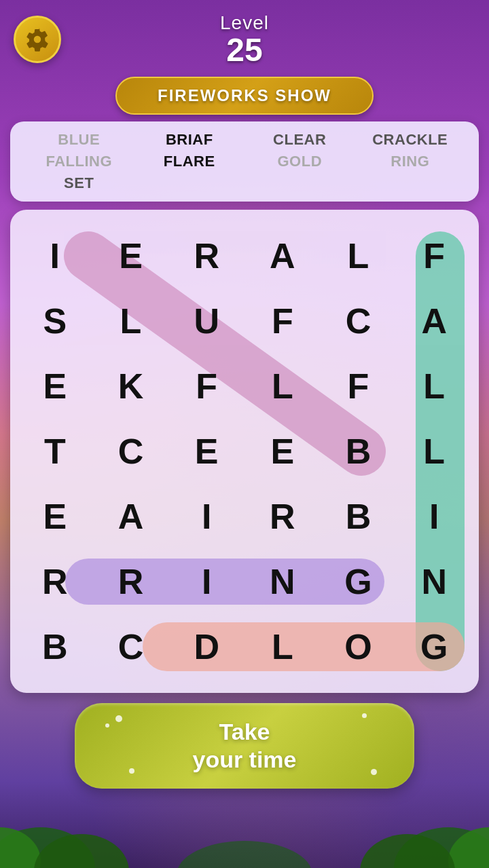 This screenshot has width=489, height=868. What do you see at coordinates (359, 321) in the screenshot?
I see `cell-1-4: C` at bounding box center [359, 321].